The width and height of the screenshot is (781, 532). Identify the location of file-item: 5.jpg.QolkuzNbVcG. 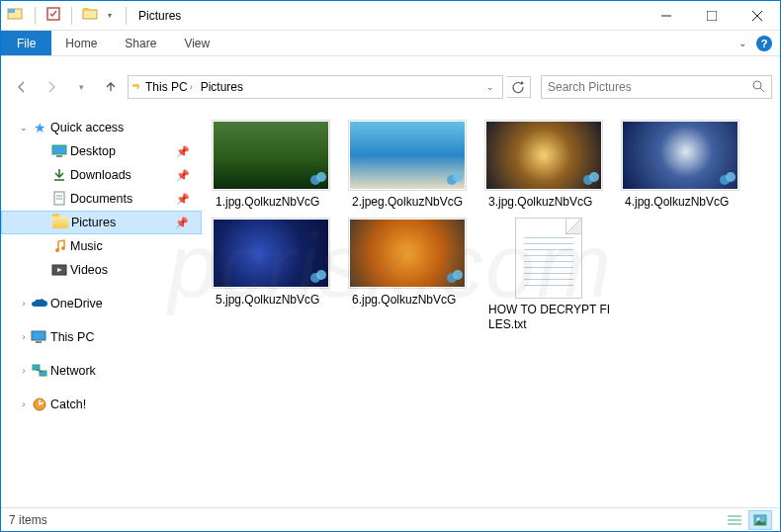
(276, 275).